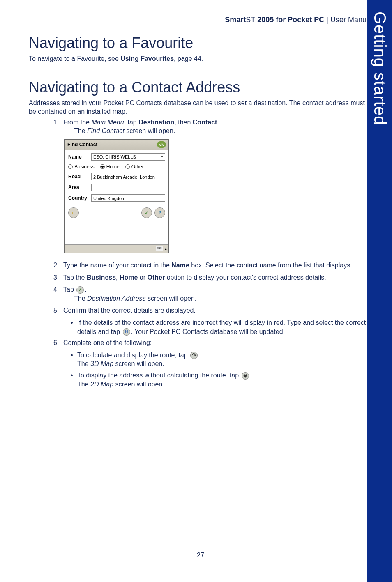 The width and height of the screenshot is (392, 582). What do you see at coordinates (128, 157) in the screenshot?
I see `ppc-name-select: ESQ. CHRIS WELLS` at bounding box center [128, 157].